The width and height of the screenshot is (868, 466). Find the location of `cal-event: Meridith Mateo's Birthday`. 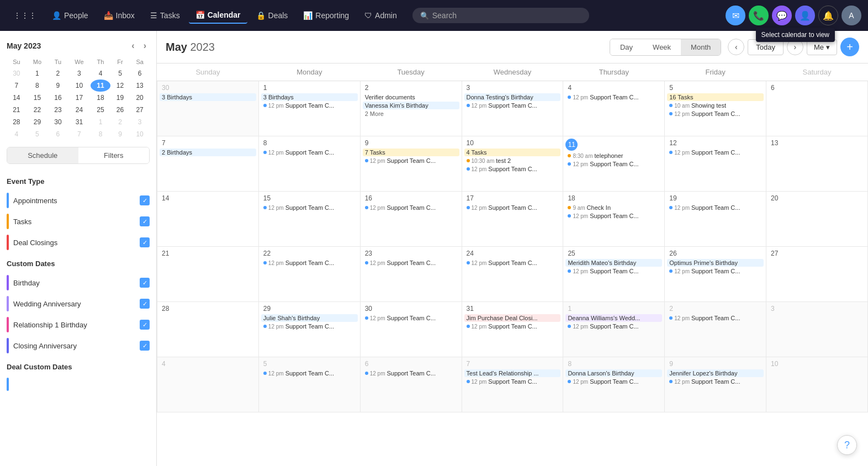

cal-event: Meridith Mateo's Birthday is located at coordinates (614, 263).